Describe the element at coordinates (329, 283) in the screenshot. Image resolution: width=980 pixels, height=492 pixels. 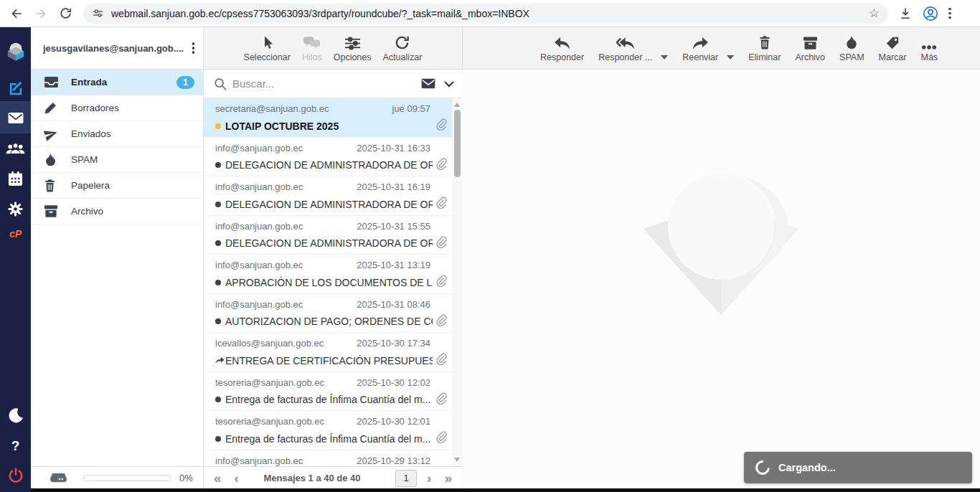
I see `message-subject: APROBACIÓN DE LOS DOCUMENTOS DE LA...` at that location.